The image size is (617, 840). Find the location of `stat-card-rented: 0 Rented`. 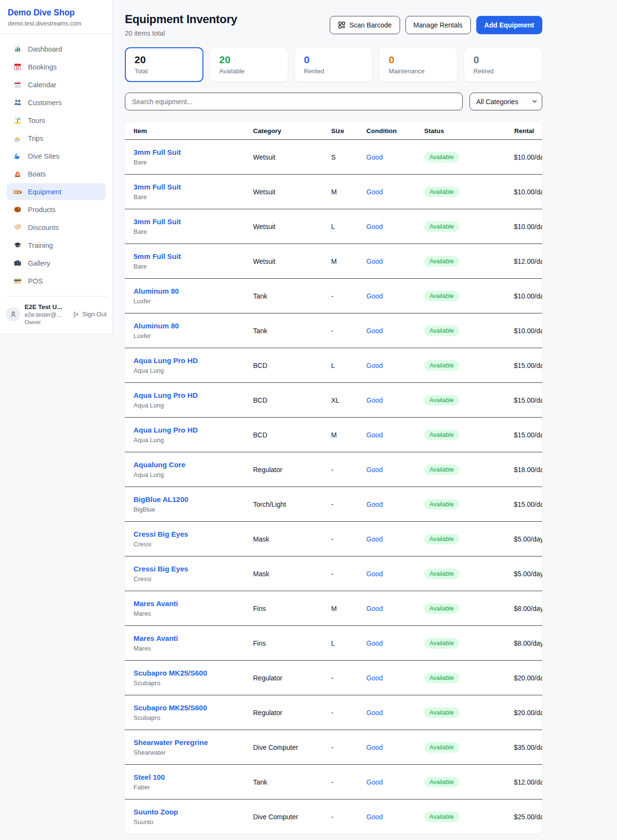

stat-card-rented: 0 Rented is located at coordinates (334, 65).